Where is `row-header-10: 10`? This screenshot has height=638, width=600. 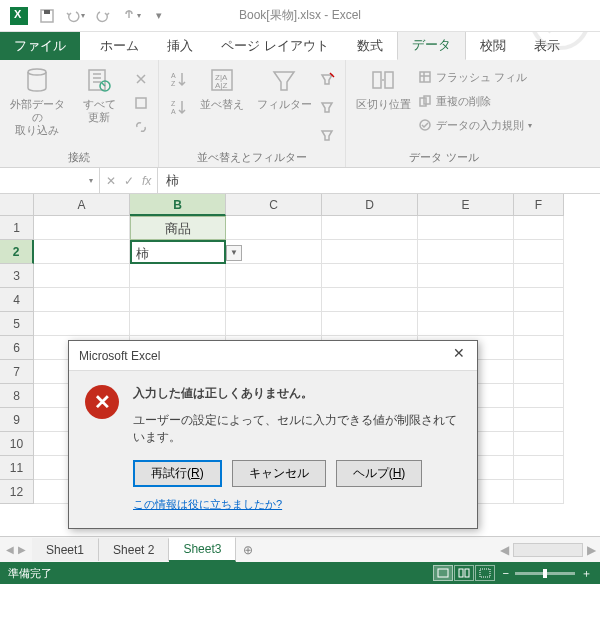
row-header-10: 10 is located at coordinates (17, 444).